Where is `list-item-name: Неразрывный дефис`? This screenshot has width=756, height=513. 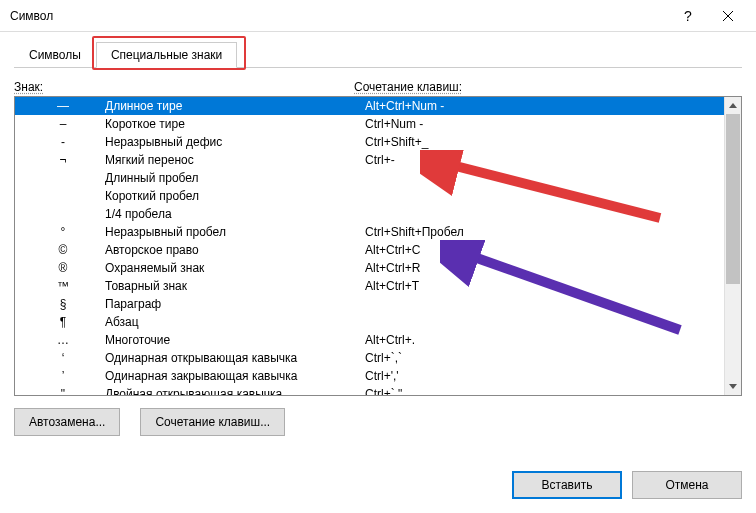
list-item-name: Неразрывный дефис is located at coordinates (235, 142).